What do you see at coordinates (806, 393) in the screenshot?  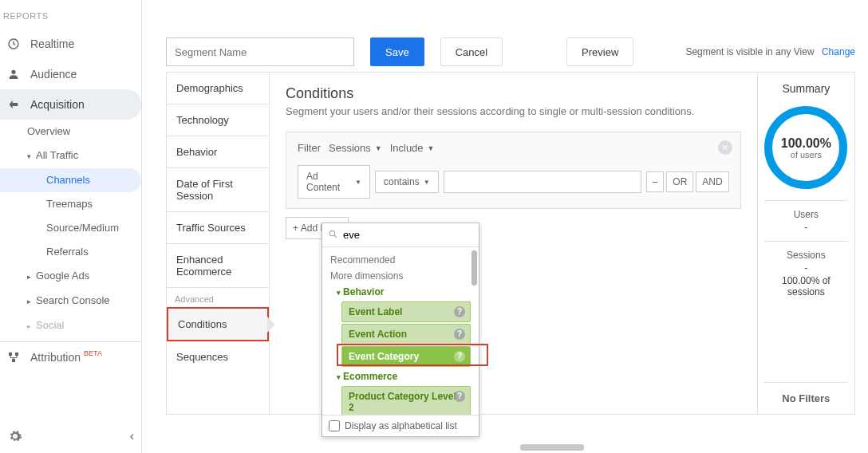 I see `no-filters-label: No Filters` at bounding box center [806, 393].